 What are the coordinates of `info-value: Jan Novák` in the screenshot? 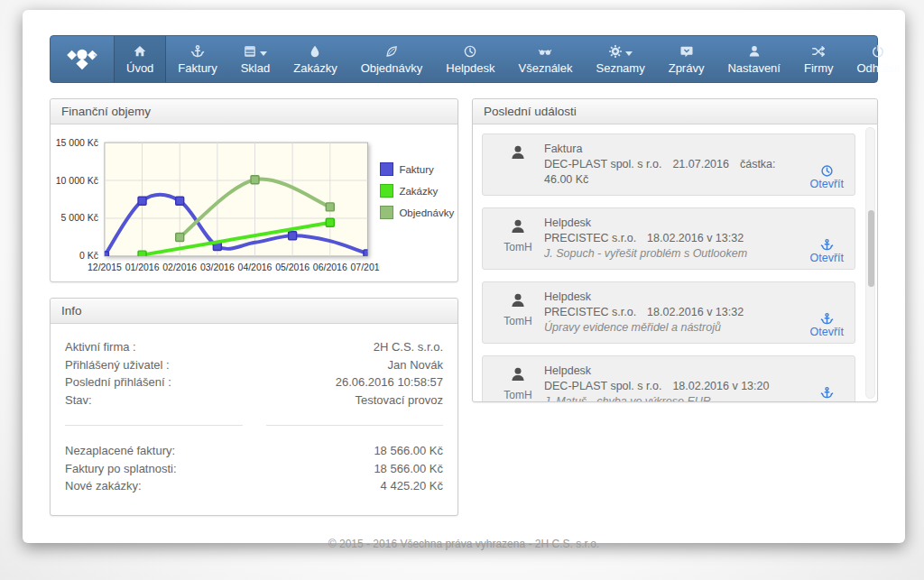 It's located at (415, 365).